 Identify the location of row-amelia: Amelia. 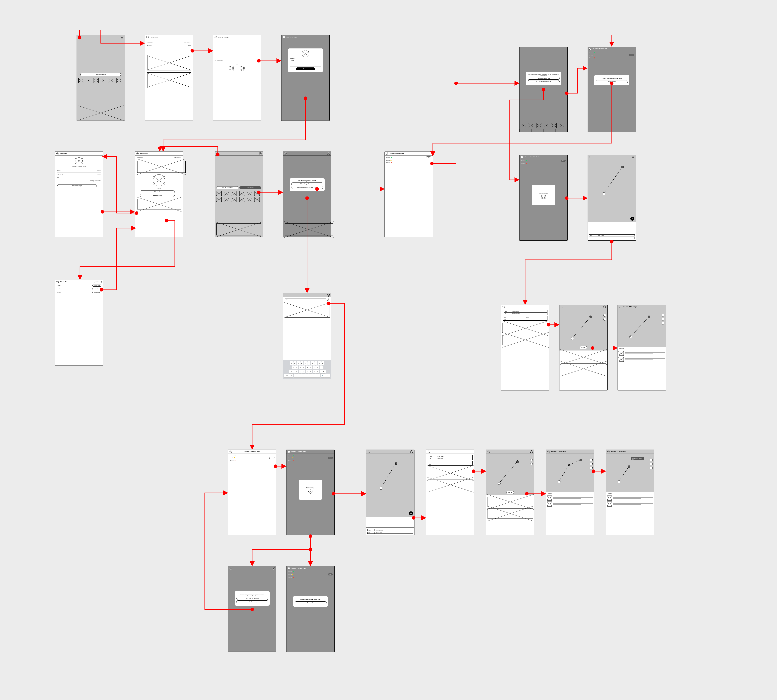
(409, 160).